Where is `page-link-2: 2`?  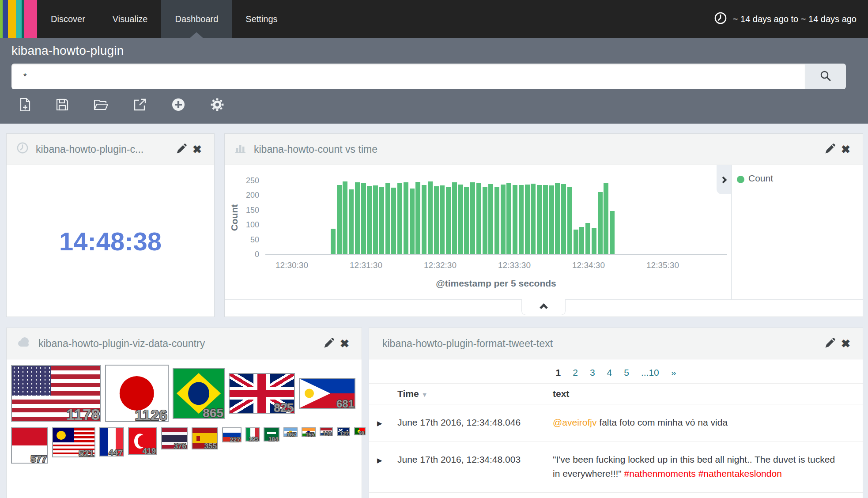 page-link-2: 2 is located at coordinates (575, 373).